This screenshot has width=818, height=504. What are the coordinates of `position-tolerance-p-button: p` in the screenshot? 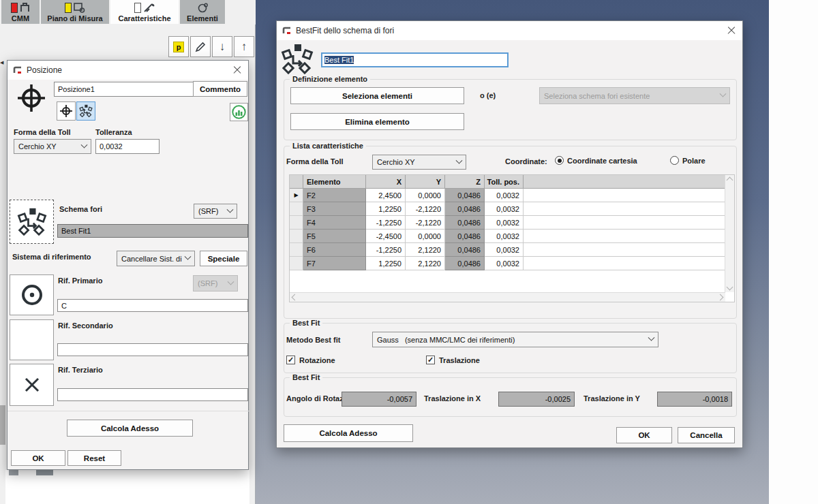 It's located at (179, 46).